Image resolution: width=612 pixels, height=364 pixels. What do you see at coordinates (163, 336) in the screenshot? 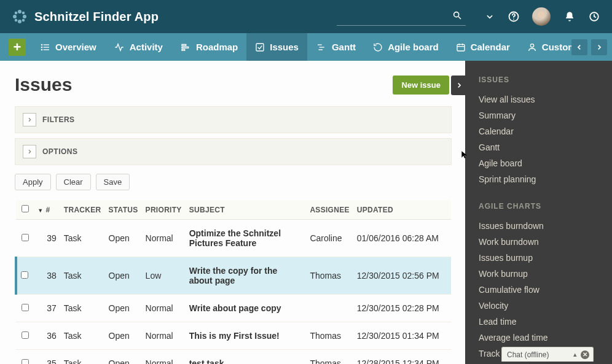
I see `cell-priority: Normal` at bounding box center [163, 336].